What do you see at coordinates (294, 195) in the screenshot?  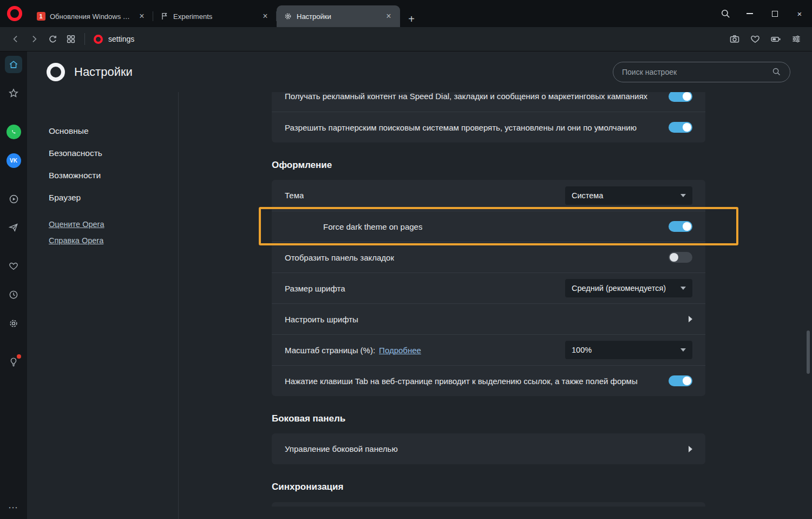 I see `setting-label: Тема` at bounding box center [294, 195].